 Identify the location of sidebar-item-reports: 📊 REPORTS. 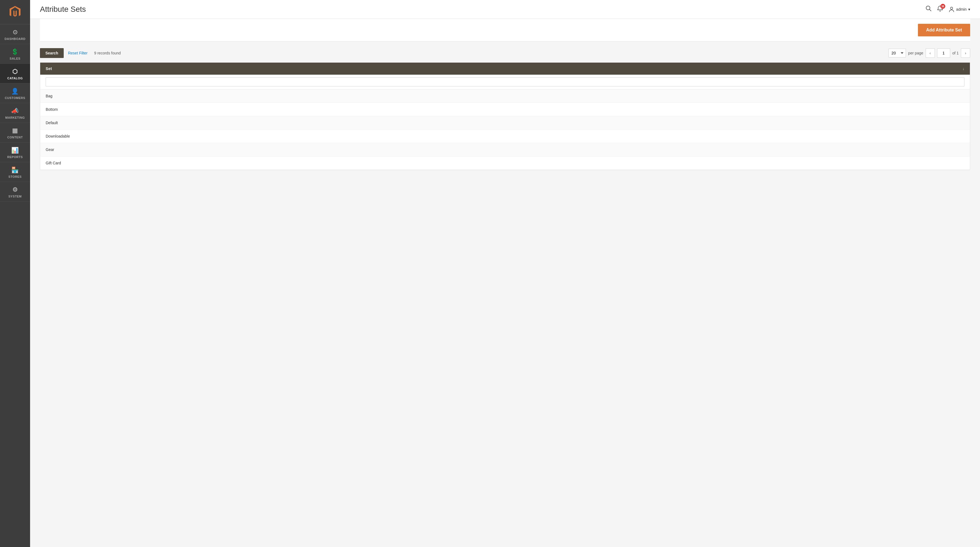
(15, 152).